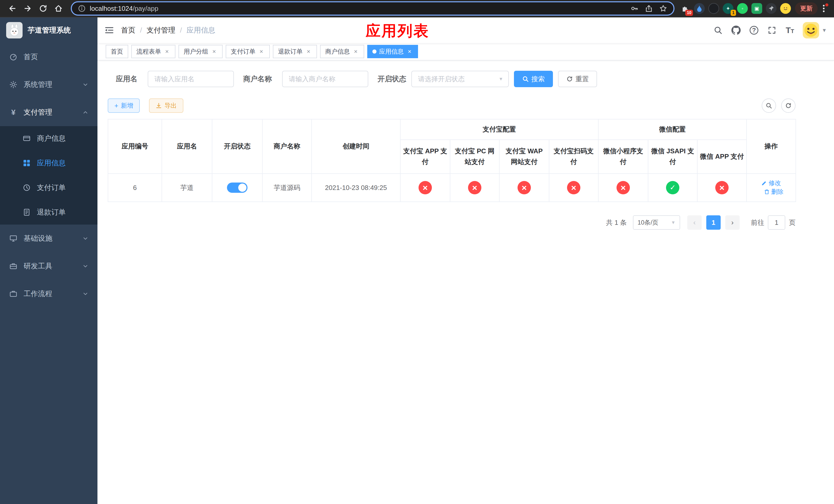 The width and height of the screenshot is (834, 504). Describe the element at coordinates (166, 106) in the screenshot. I see `export-button: 导出` at that location.